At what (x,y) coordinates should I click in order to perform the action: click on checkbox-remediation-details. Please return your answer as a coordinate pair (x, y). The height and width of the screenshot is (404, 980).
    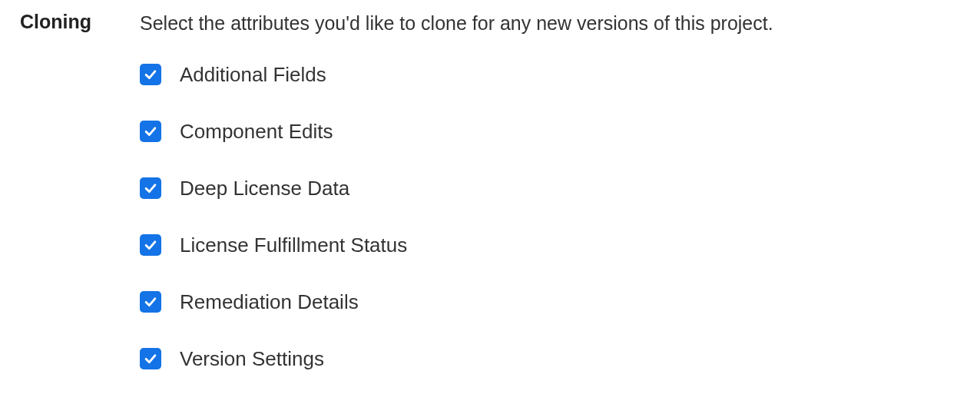
    Looking at the image, I should click on (151, 302).